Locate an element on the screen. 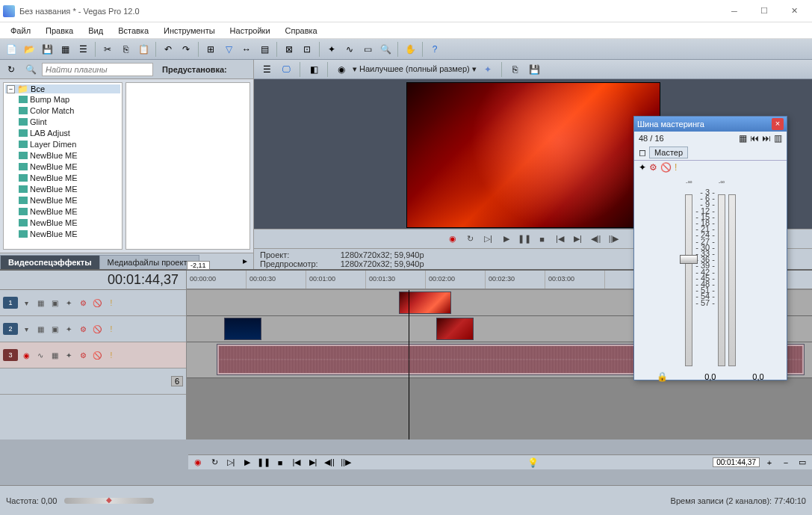  envelope-icon: ∿ is located at coordinates (350, 49).